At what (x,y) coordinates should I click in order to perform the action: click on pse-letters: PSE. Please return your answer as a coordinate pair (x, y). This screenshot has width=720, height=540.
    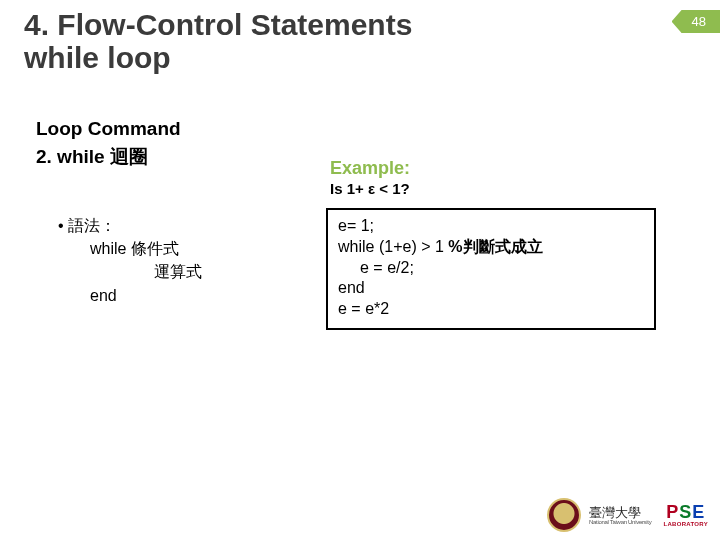
    Looking at the image, I should click on (686, 512).